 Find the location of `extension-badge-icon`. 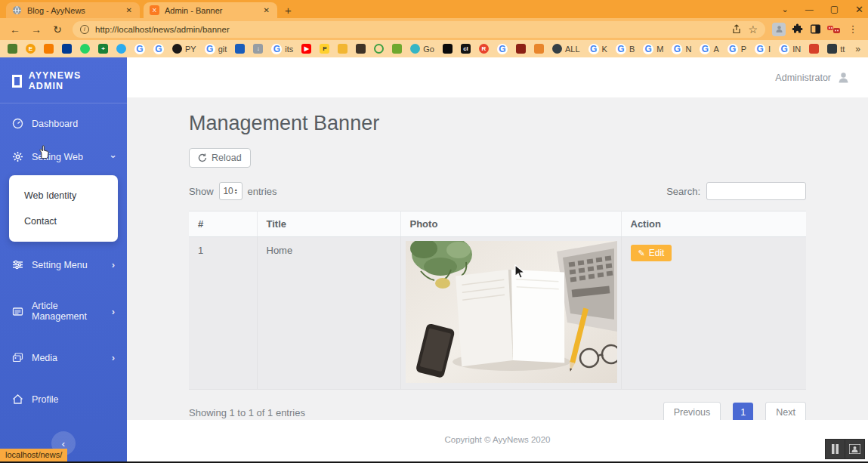

extension-badge-icon is located at coordinates (833, 29).